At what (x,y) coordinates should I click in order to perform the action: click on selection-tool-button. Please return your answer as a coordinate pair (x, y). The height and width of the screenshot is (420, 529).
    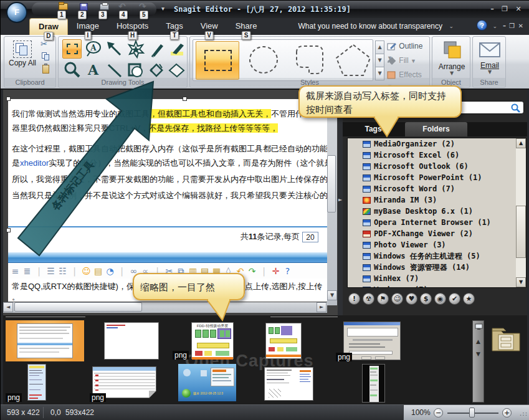
    Looking at the image, I should click on (72, 49).